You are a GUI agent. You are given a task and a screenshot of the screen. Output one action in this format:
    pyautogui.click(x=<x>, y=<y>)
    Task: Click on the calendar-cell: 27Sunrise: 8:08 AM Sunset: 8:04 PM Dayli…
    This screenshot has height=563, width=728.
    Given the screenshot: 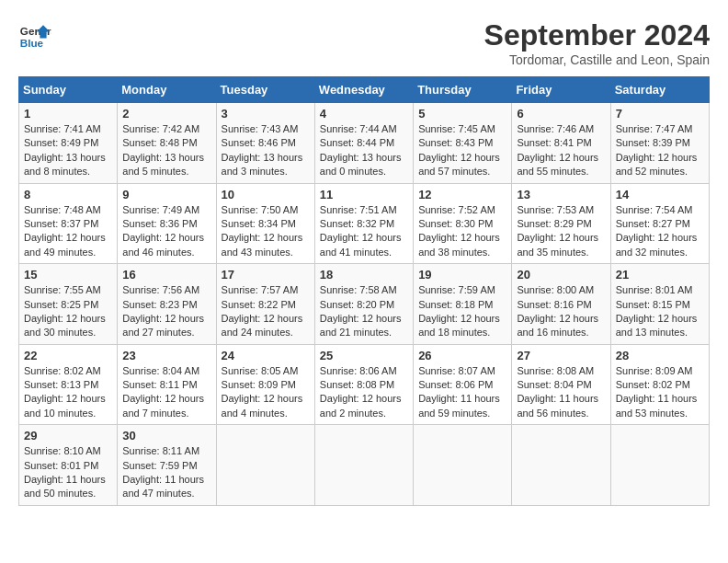 What is the action you would take?
    pyautogui.click(x=561, y=385)
    